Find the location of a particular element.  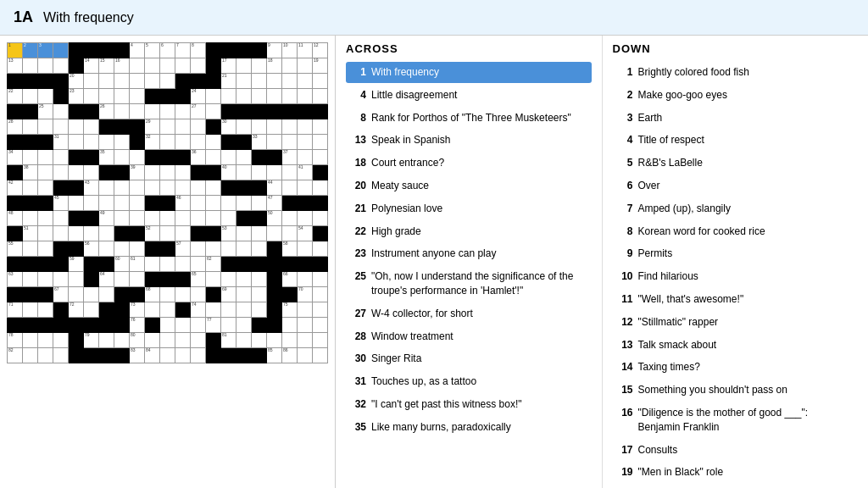

grid-cell-15-12: 65 is located at coordinates (198, 280).